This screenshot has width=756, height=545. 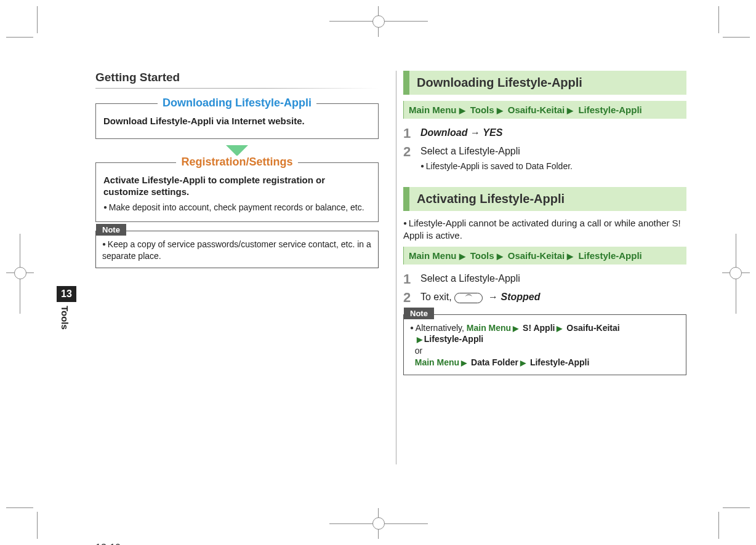 What do you see at coordinates (545, 256) in the screenshot?
I see `nav-path-activate: Main Menu▶ Tools▶ Osaifu-Keitai▶ Lifesty…` at bounding box center [545, 256].